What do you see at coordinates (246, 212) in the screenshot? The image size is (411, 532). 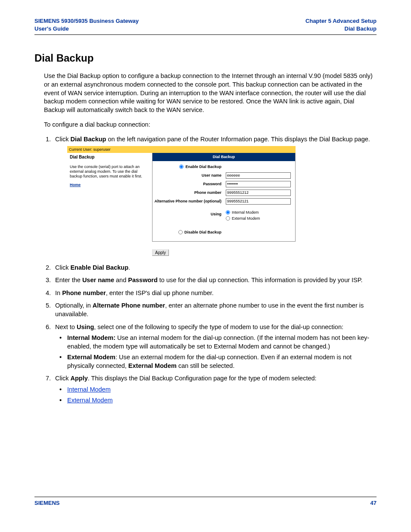 I see `internal-modem-label: Internal Modem` at bounding box center [246, 212].